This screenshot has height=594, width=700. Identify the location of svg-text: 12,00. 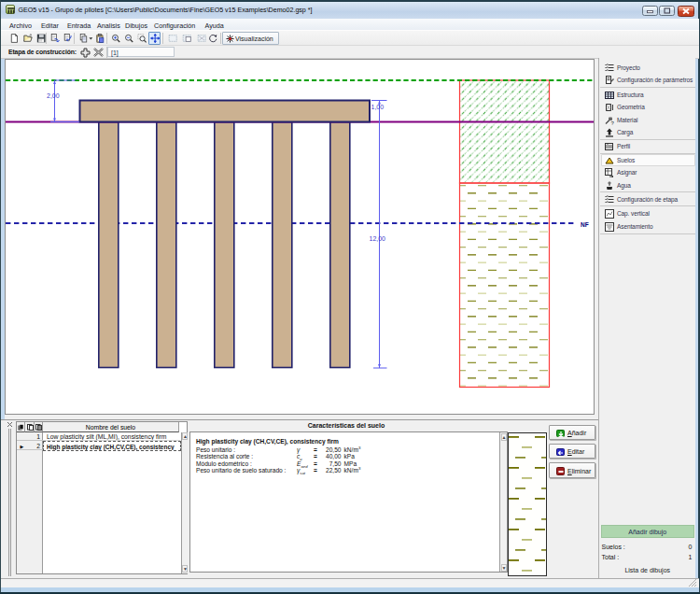
(378, 239).